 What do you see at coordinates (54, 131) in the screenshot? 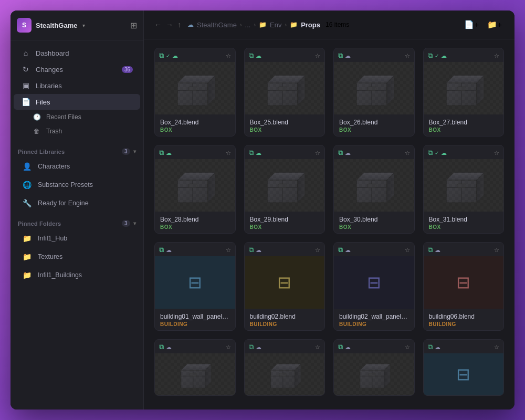
I see `trash-label: Trash` at bounding box center [54, 131].